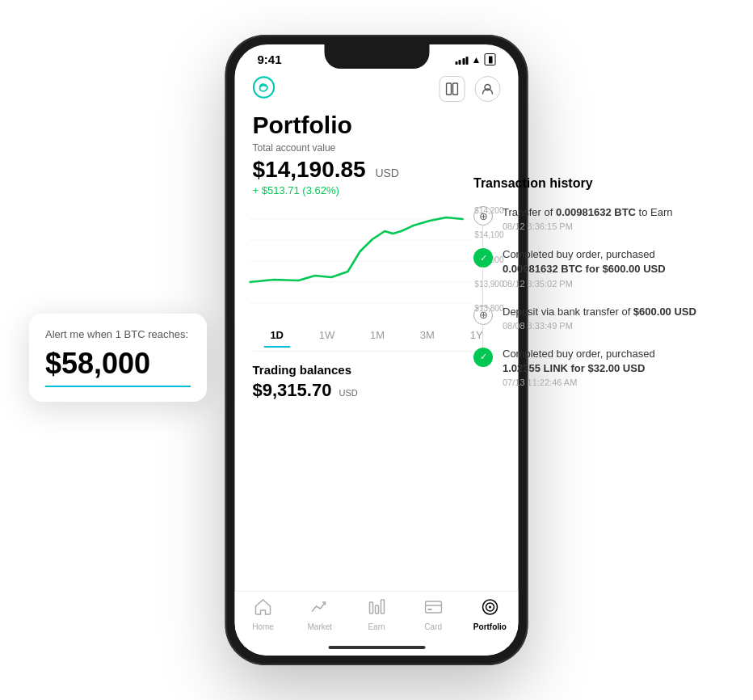 Image resolution: width=753 pixels, height=700 pixels. I want to click on trading-value: $9,315.70 USD, so click(376, 390).